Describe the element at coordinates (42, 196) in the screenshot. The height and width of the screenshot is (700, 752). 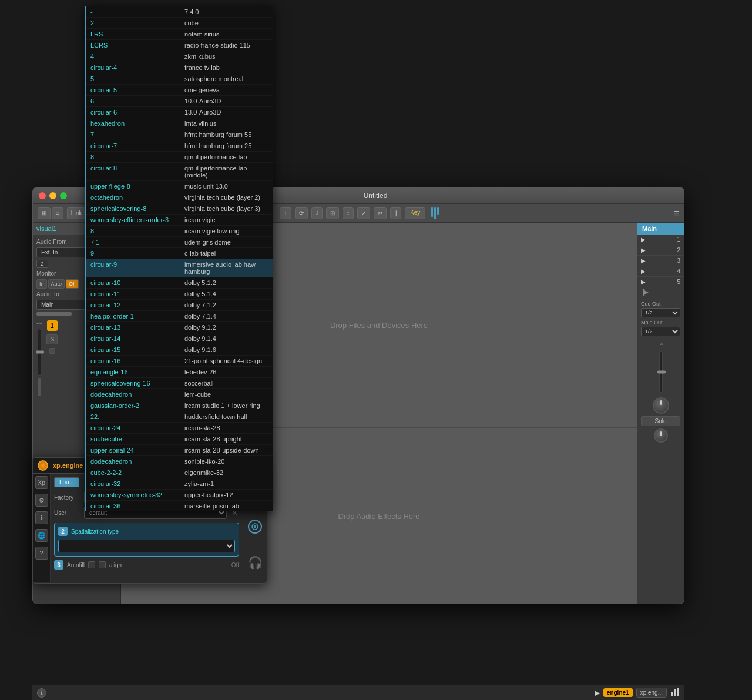
I see `close-button` at that location.